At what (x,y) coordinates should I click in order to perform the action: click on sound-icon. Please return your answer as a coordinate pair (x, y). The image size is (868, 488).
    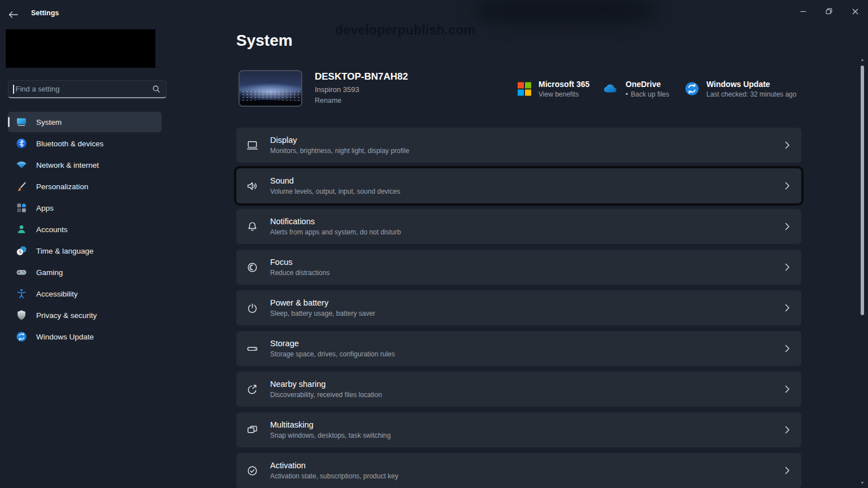
    Looking at the image, I should click on (252, 186).